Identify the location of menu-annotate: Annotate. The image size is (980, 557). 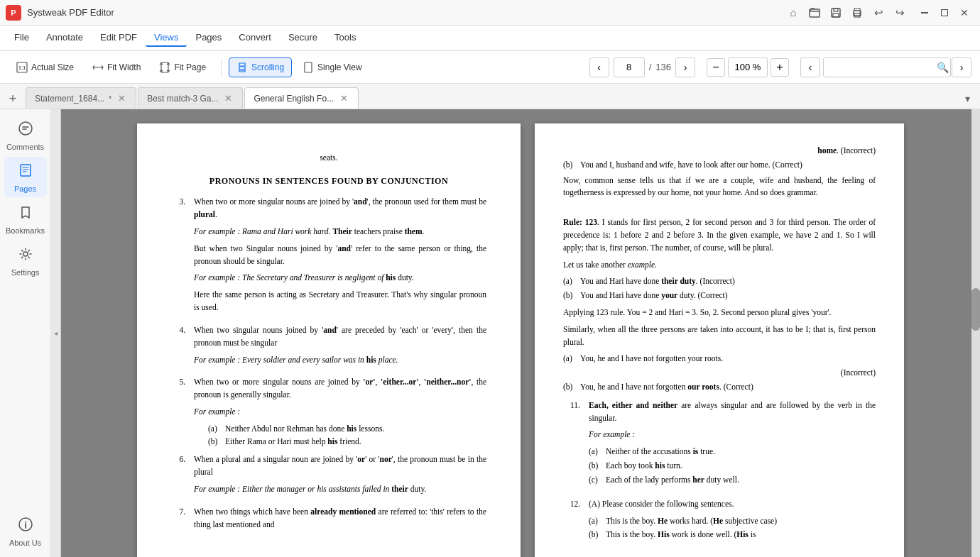
(65, 38).